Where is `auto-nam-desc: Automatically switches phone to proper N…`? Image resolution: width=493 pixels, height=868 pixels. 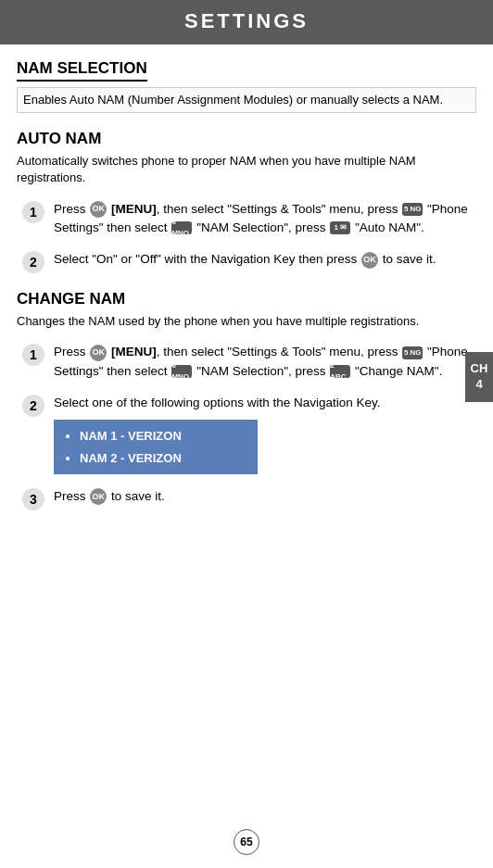 auto-nam-desc: Automatically switches phone to proper N… is located at coordinates (246, 170).